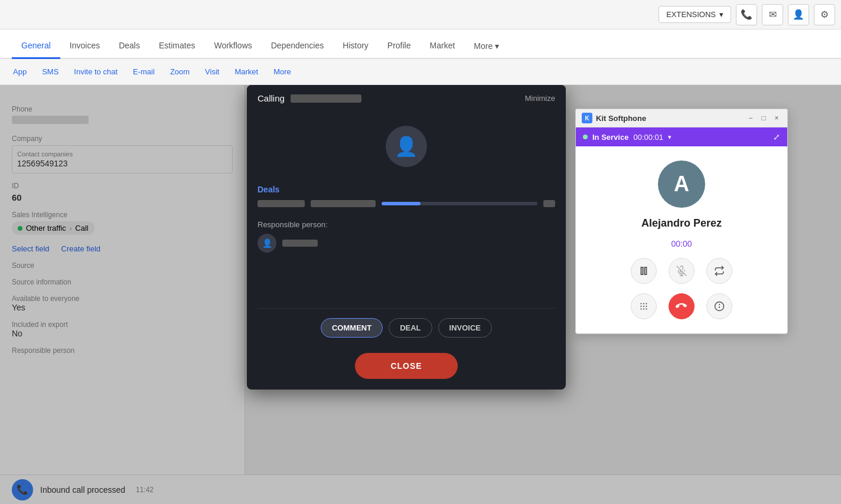 This screenshot has width=841, height=504. I want to click on softphone-status-bar: In Service 00:00:01 ▾ ⤢, so click(682, 137).